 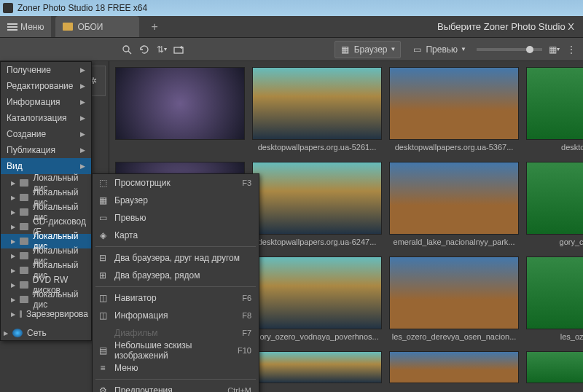 What do you see at coordinates (46, 150) in the screenshot?
I see `menu-item: Публикация▶` at bounding box center [46, 150].